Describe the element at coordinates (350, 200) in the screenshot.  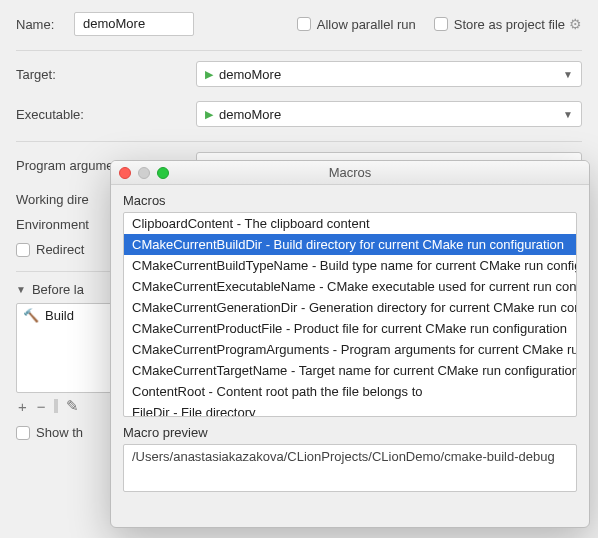
I see `macros-list-label: Macros` at that location.